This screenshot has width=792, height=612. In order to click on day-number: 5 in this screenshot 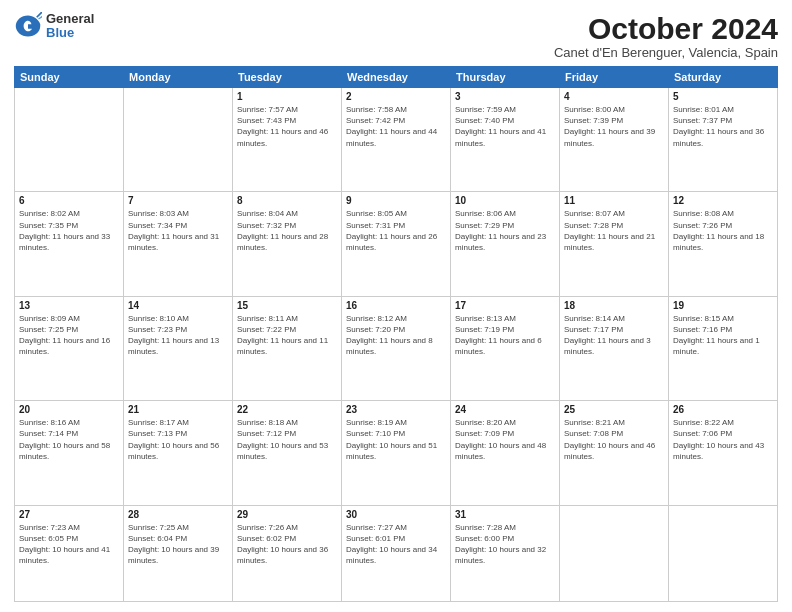, I will do `click(723, 96)`.